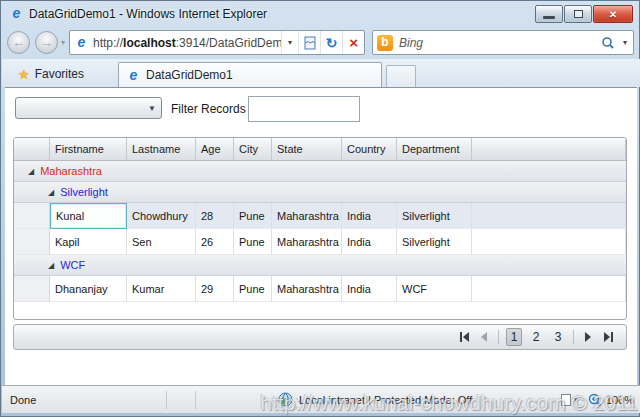  What do you see at coordinates (611, 400) in the screenshot?
I see `zoom-level-button: 100%` at bounding box center [611, 400].